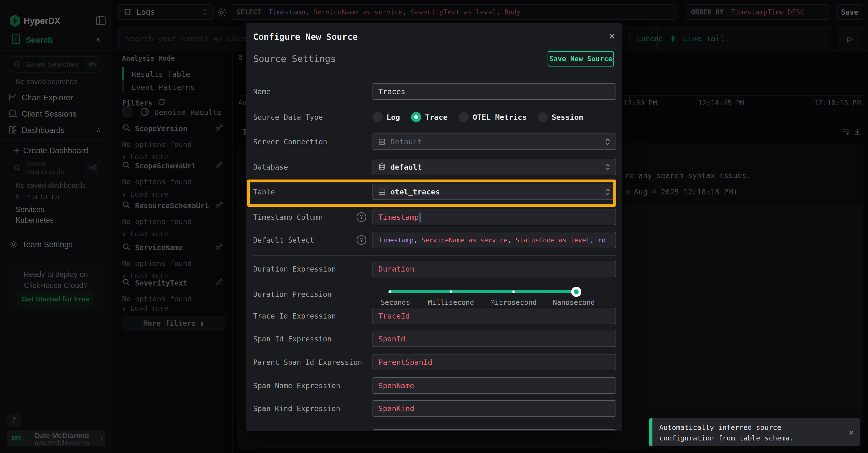 Image resolution: width=868 pixels, height=453 pixels. Describe the element at coordinates (482, 292) in the screenshot. I see `slider-track` at that location.